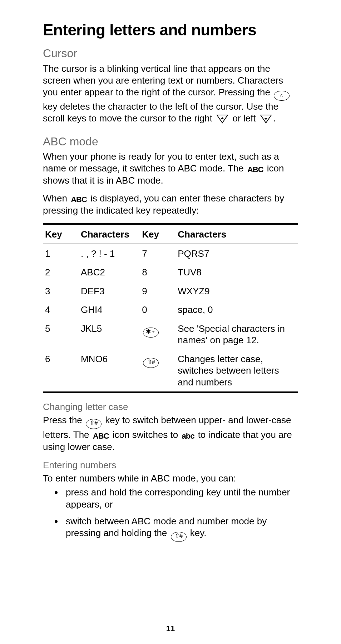 This screenshot has height=644, width=341. What do you see at coordinates (181, 529) in the screenshot?
I see `list-item: switch between ABC mode and number mode …` at bounding box center [181, 529].